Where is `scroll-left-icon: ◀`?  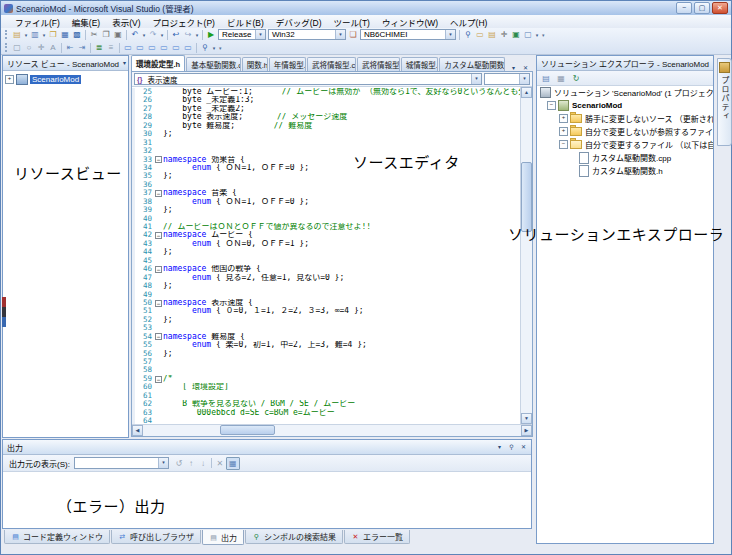
scroll-left-icon: ◀ is located at coordinates (138, 430).